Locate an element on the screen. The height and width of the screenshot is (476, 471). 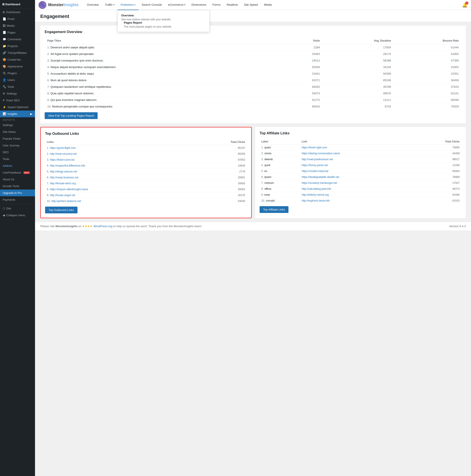
sidebar-item-label: Users is located at coordinates (11, 80).